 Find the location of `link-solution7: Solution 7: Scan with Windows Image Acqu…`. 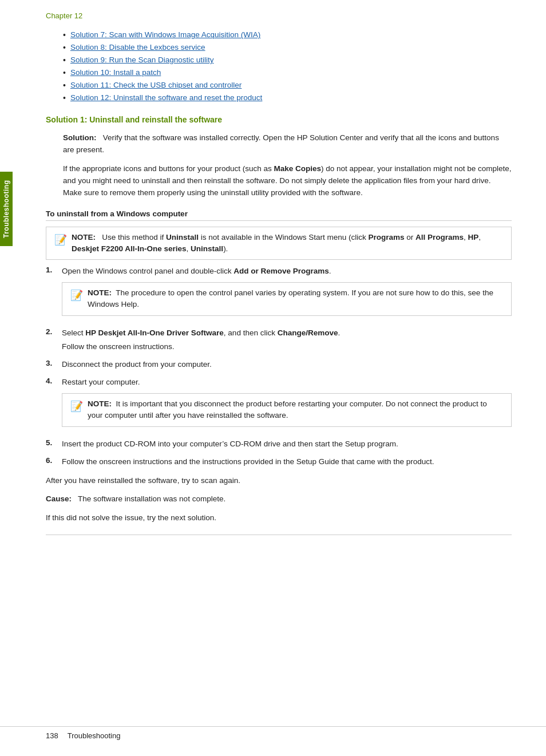

link-solution7: Solution 7: Scan with Windows Image Acqu… is located at coordinates (165, 34).